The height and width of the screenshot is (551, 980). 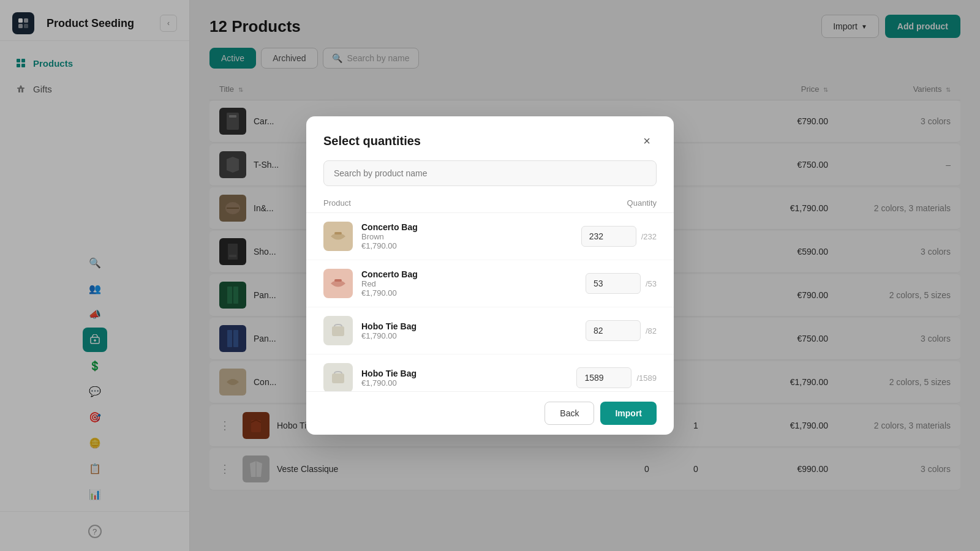 What do you see at coordinates (616, 378) in the screenshot?
I see `qty-input-wrapper: /1589` at bounding box center [616, 378].